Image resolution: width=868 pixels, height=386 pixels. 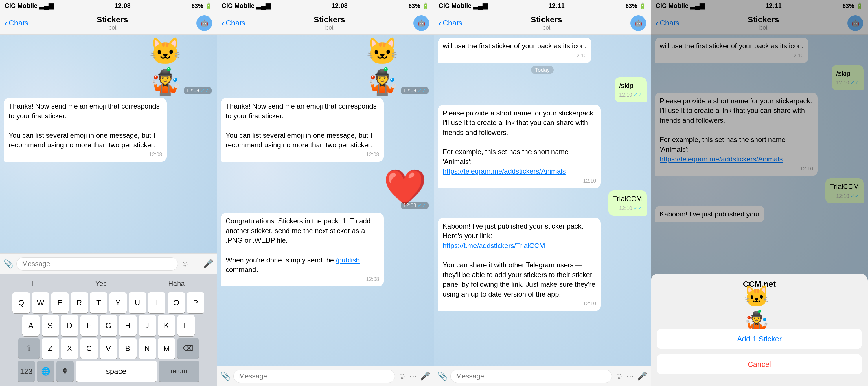 I want to click on key-w: W, so click(x=40, y=303).